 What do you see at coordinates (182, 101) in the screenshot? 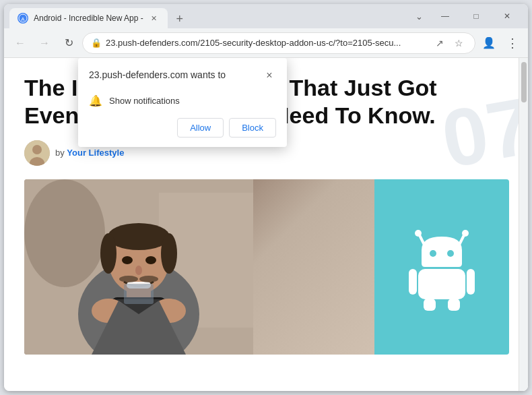
I see `popup-option-row: 🔔 Show notifications` at bounding box center [182, 101].